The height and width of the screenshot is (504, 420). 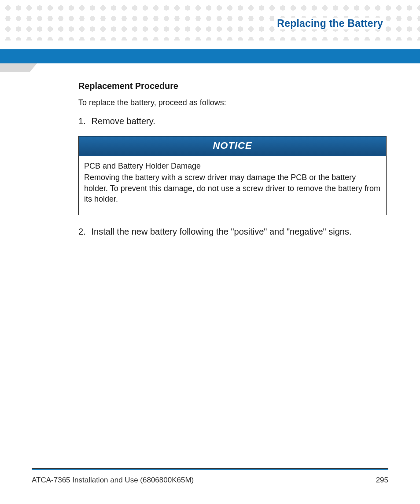 What do you see at coordinates (84, 121) in the screenshot?
I see `step-number: 1.` at bounding box center [84, 121].